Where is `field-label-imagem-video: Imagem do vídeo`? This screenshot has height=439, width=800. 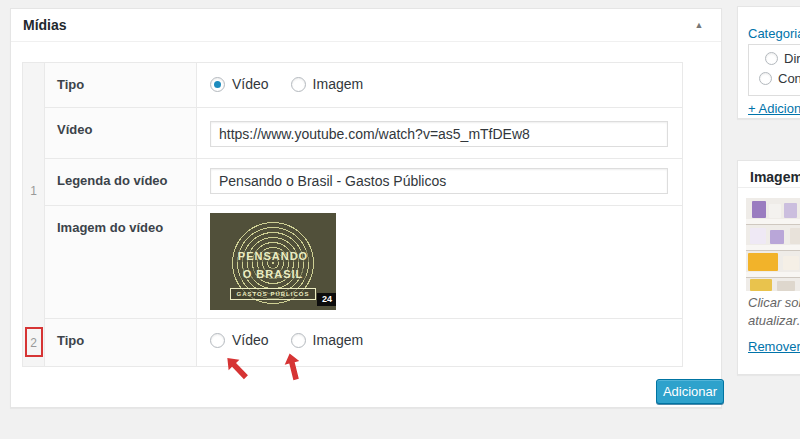
field-label-imagem-video: Imagem do vídeo is located at coordinates (121, 262).